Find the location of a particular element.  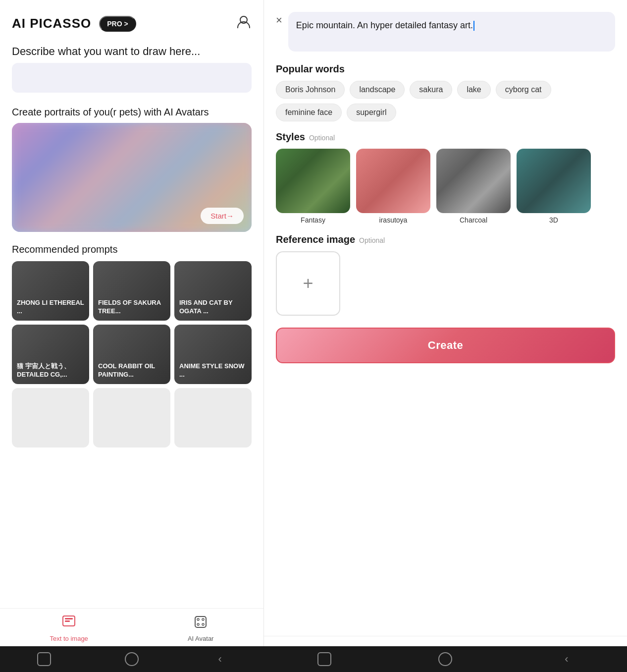

tag-chip-lake: lake is located at coordinates (473, 90).